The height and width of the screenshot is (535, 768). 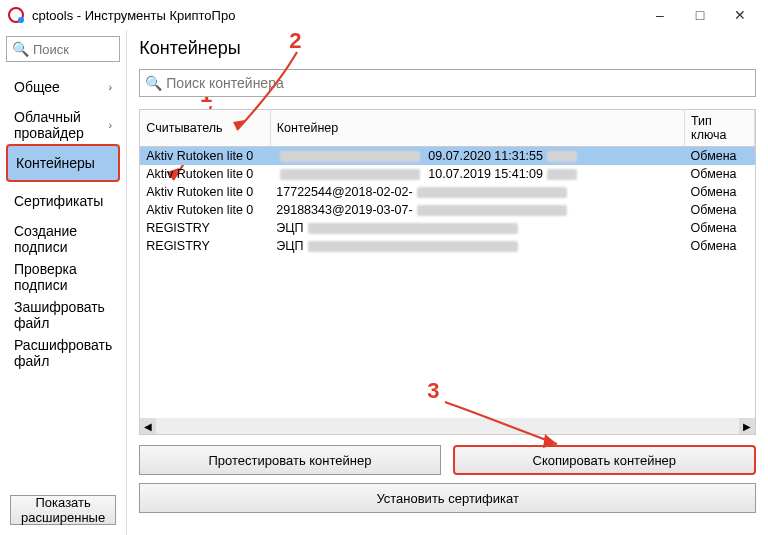 What do you see at coordinates (660, 15) in the screenshot?
I see `window-minimize-button: –` at bounding box center [660, 15].